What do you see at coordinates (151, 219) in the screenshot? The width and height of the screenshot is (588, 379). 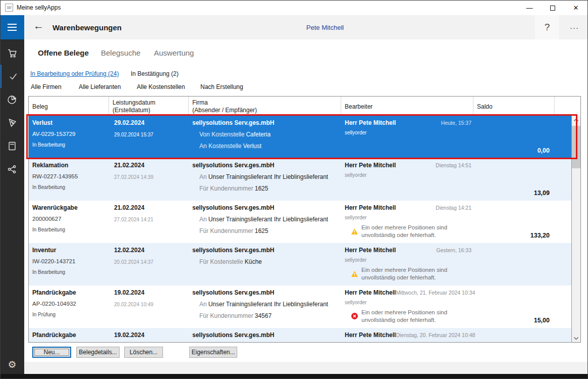 I see `created-date: 27.02.2024 14:21` at bounding box center [151, 219].